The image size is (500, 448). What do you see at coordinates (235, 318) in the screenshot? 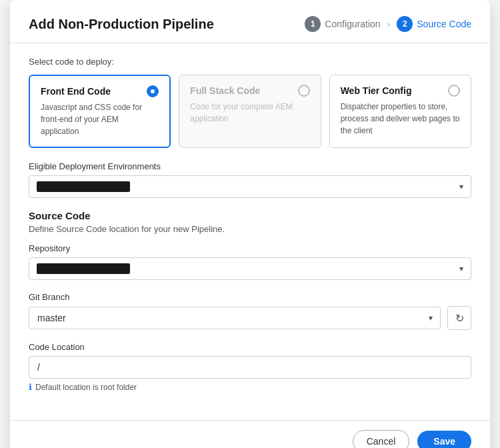
I see `git-branch-select: master` at bounding box center [235, 318].